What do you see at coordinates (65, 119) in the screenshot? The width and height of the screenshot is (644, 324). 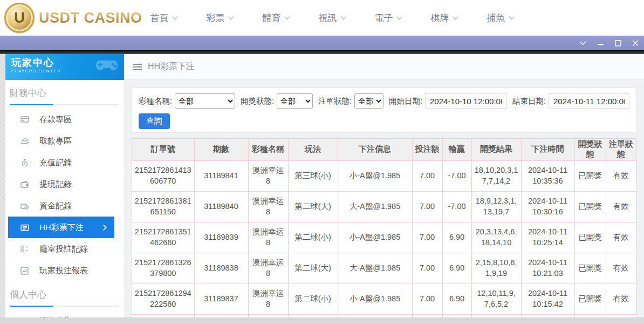 I see `sidebar-item-1-1: 存款專區` at bounding box center [65, 119].